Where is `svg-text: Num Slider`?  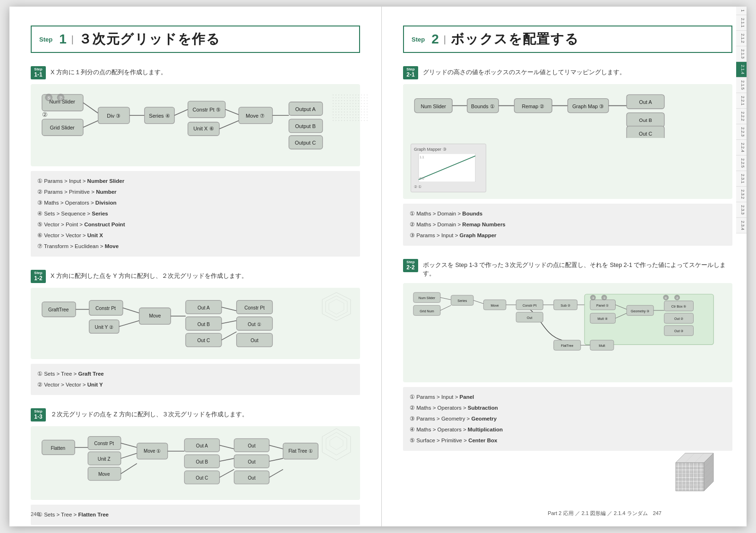
svg-text: Num Slider is located at coordinates (427, 298).